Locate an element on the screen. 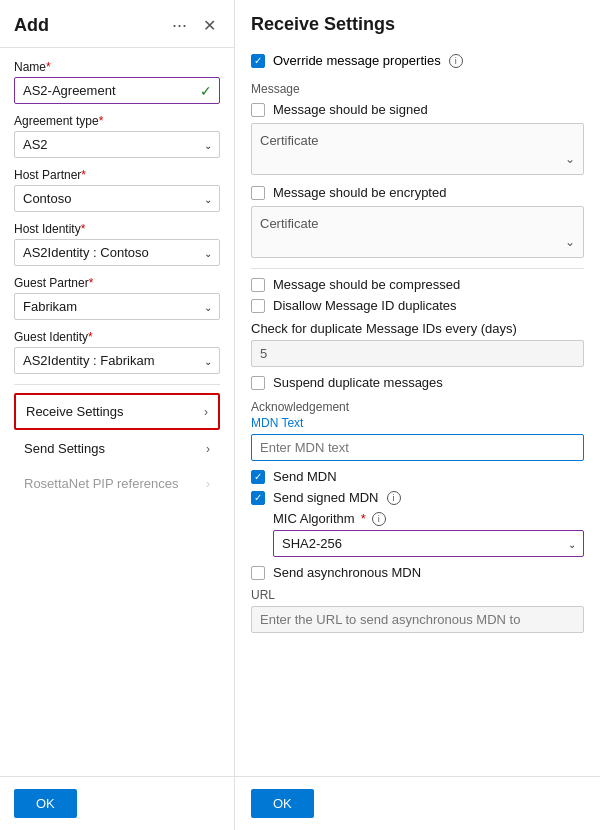 The image size is (600, 830). mdn-text-label: MDN Text is located at coordinates (418, 423).